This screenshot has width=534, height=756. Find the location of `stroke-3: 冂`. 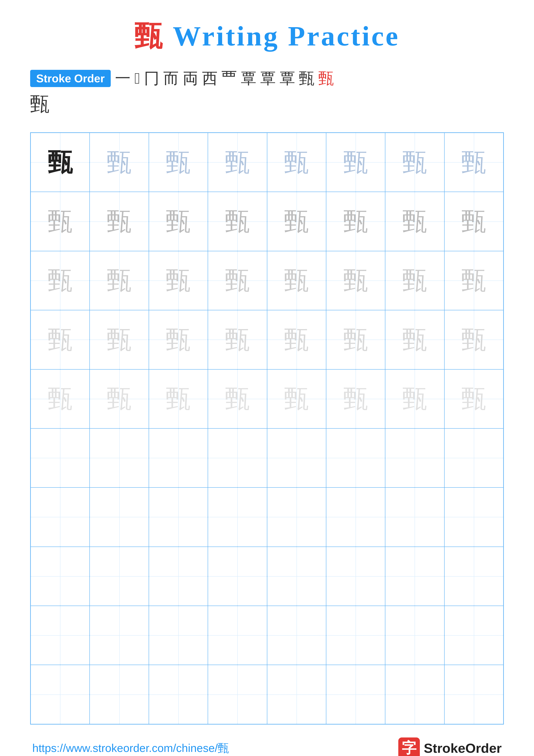

stroke-3: 冂 is located at coordinates (151, 78).